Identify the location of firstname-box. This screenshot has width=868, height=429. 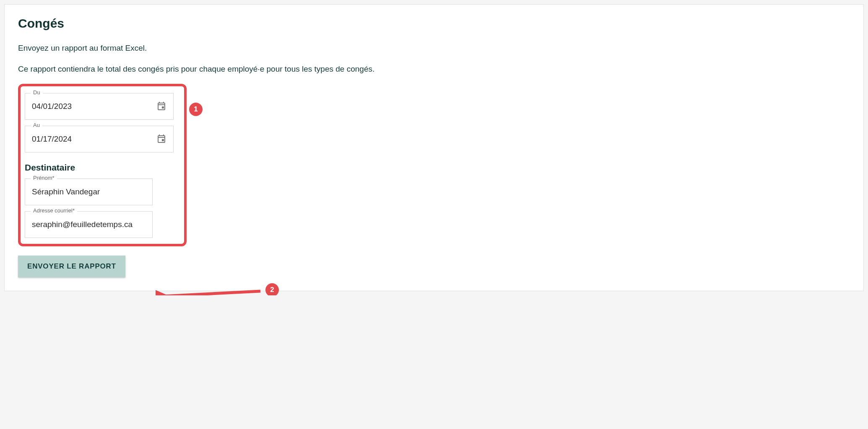
(89, 192).